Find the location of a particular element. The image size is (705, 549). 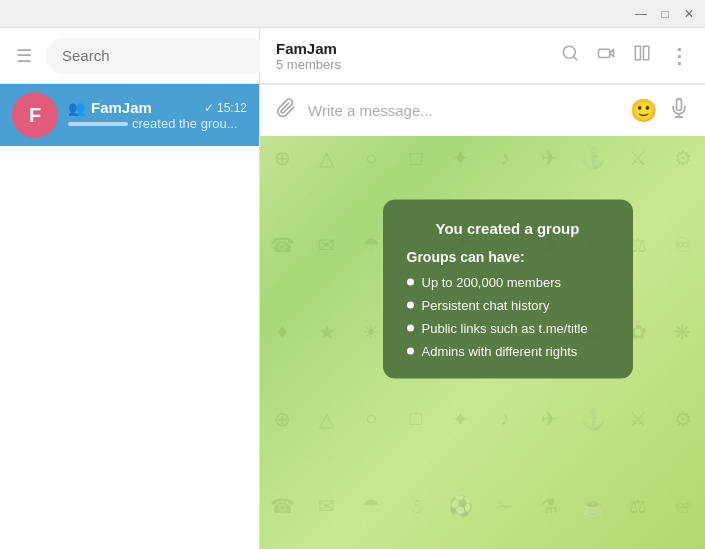

more-header-icon: ⋮ is located at coordinates (679, 56).